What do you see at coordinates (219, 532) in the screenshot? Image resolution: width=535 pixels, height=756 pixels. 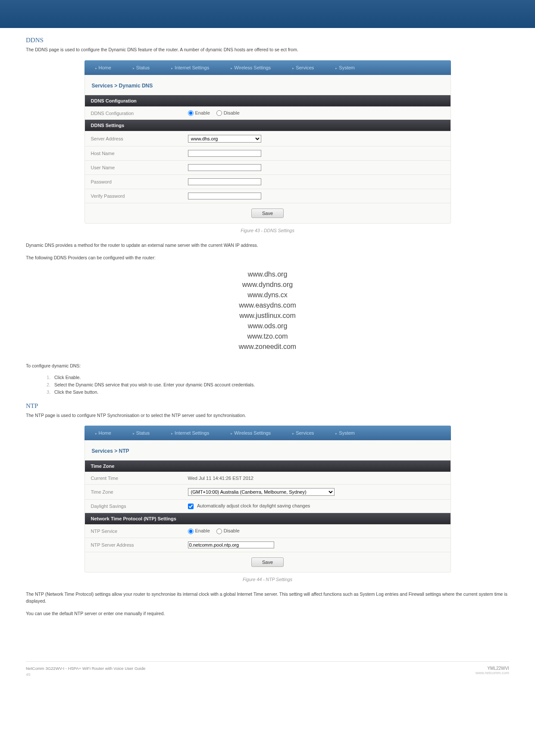 I see `ntp-disable-radio` at bounding box center [219, 532].